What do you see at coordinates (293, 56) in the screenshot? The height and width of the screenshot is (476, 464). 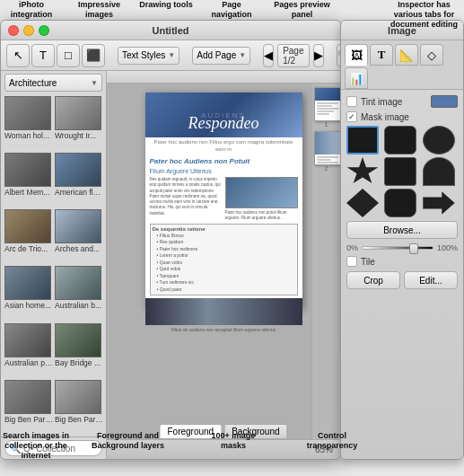 I see `page-info: Page 1/2` at bounding box center [293, 56].